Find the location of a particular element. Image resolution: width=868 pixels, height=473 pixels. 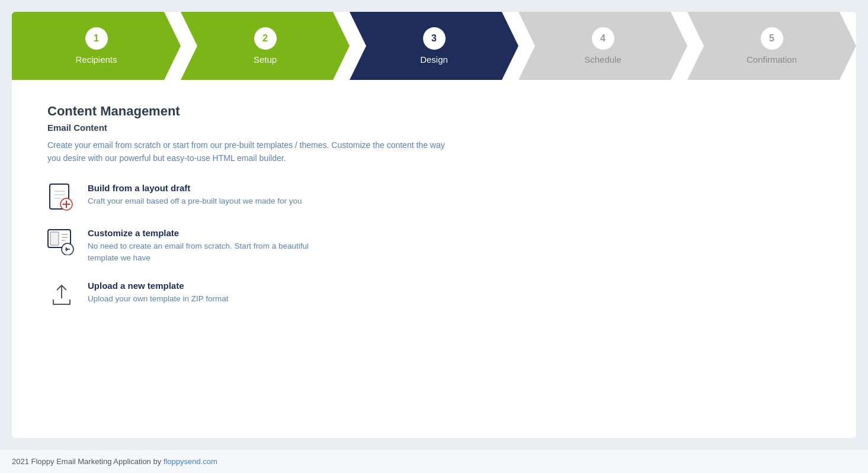

step-number-1: 1 is located at coordinates (97, 38).